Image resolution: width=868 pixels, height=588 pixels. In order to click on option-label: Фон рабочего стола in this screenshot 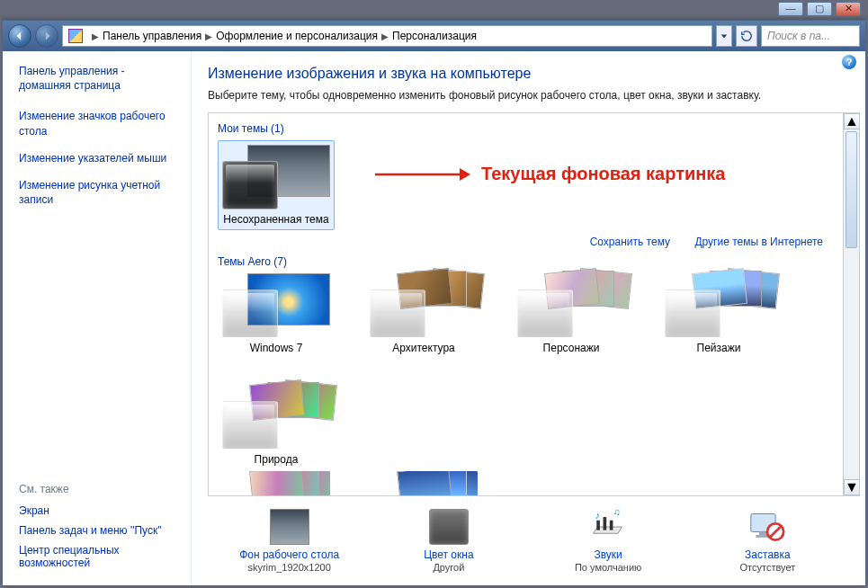, I will do `click(290, 555)`.